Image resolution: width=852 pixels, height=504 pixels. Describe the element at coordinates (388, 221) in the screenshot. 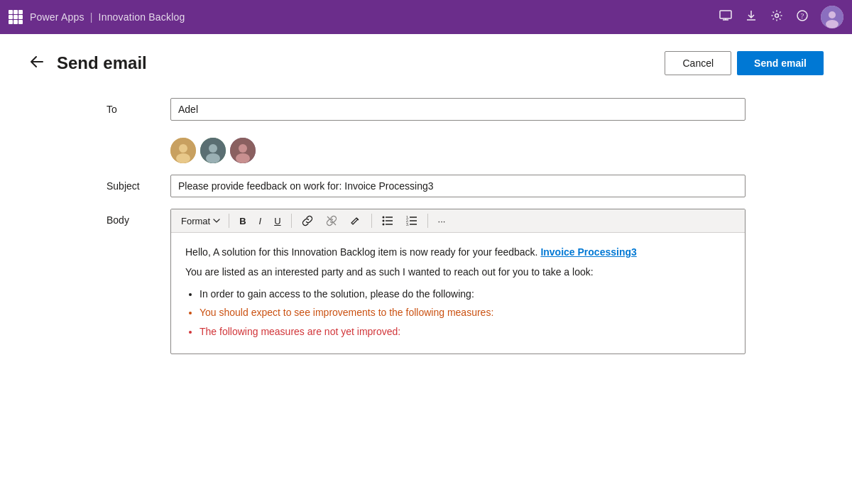

I see `bullet-list-button` at that location.